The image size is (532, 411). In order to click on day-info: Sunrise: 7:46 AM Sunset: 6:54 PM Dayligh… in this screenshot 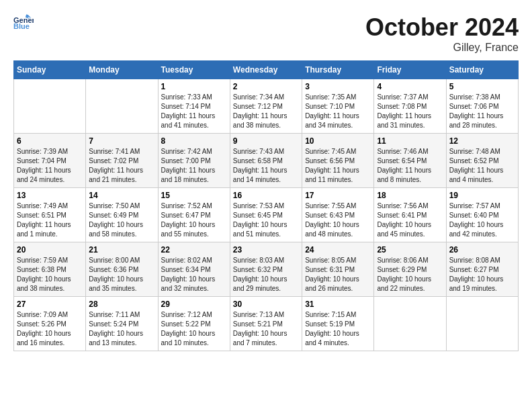, I will do `click(410, 166)`.